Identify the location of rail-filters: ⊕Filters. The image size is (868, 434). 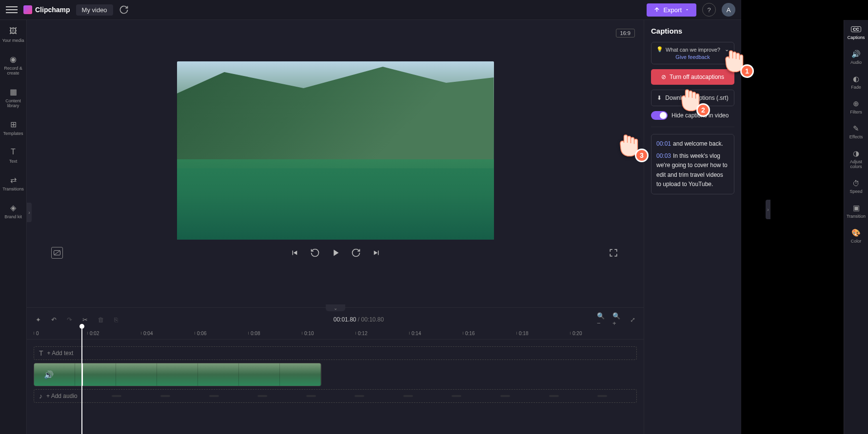
(856, 107).